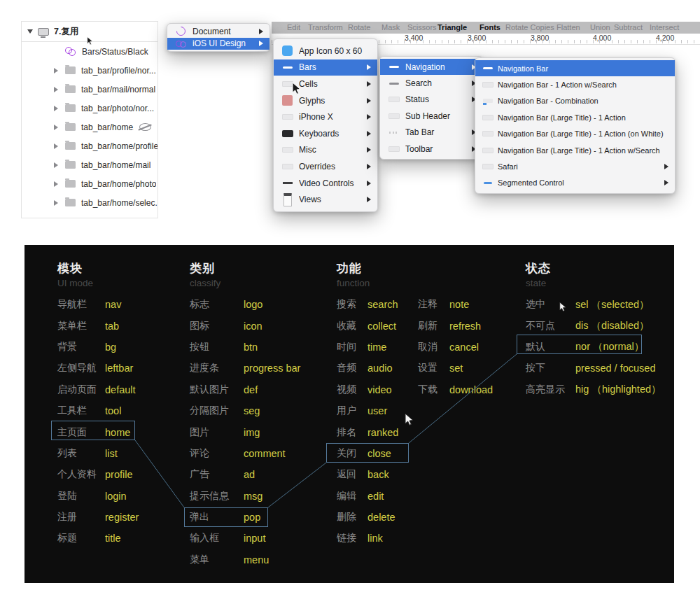  Describe the element at coordinates (490, 27) in the screenshot. I see `toolbar-fonts: Fonts` at that location.